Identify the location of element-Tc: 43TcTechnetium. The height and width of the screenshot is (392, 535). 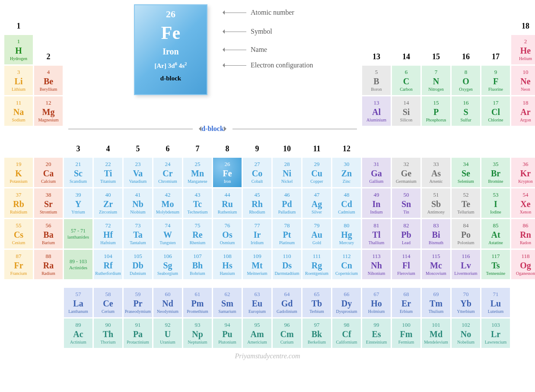
(197, 203).